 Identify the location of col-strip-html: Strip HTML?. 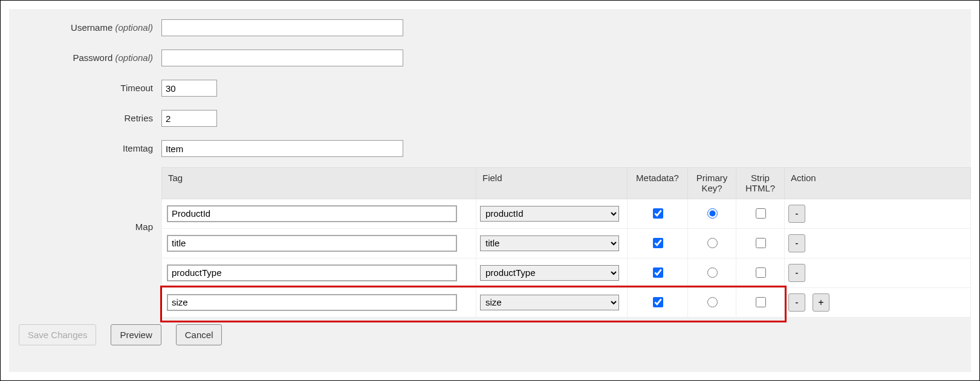
(761, 184).